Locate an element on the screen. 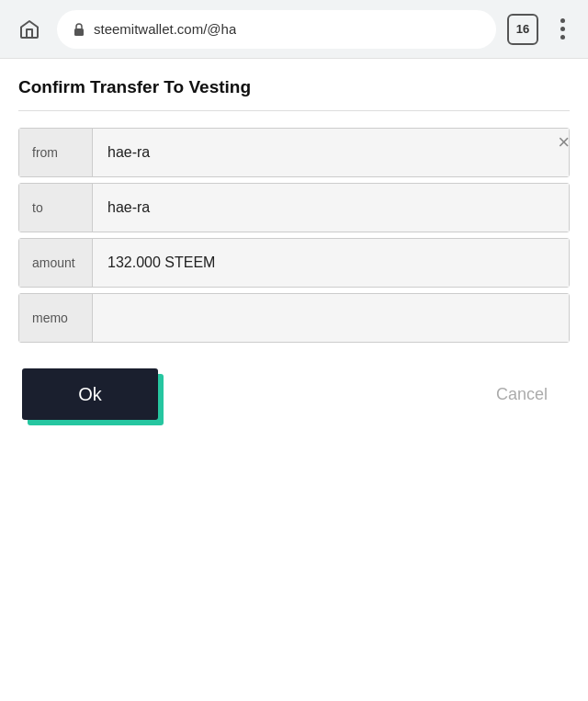  from-label: from is located at coordinates (56, 153).